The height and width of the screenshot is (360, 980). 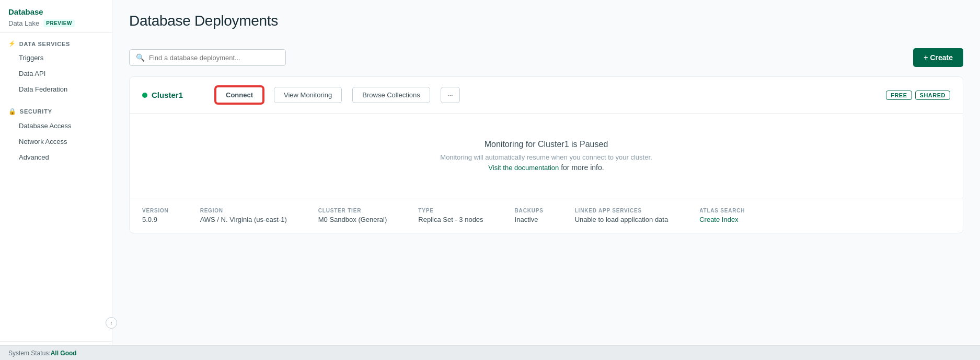 I want to click on search-bar: 🔍, so click(x=207, y=58).